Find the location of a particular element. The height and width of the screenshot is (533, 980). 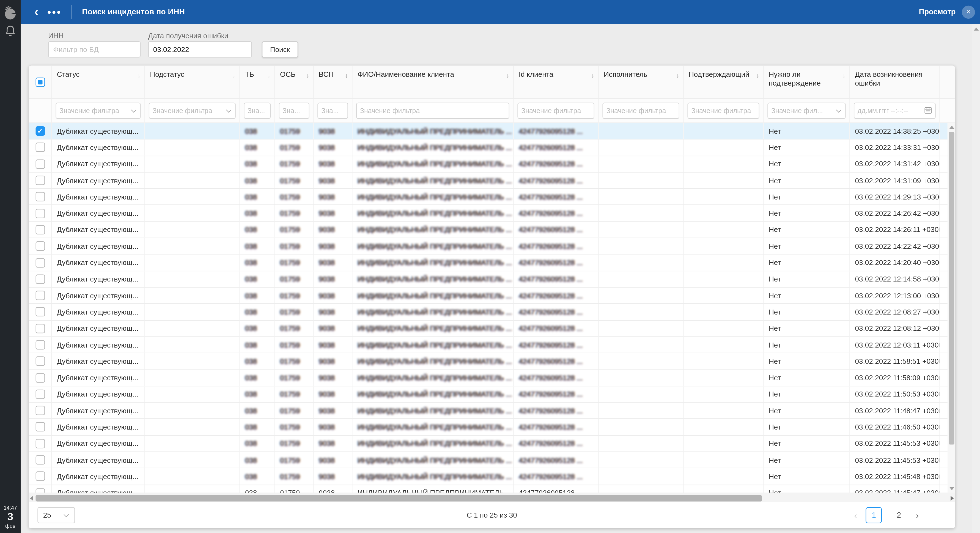

filter-input-tb: Зна... is located at coordinates (257, 111).